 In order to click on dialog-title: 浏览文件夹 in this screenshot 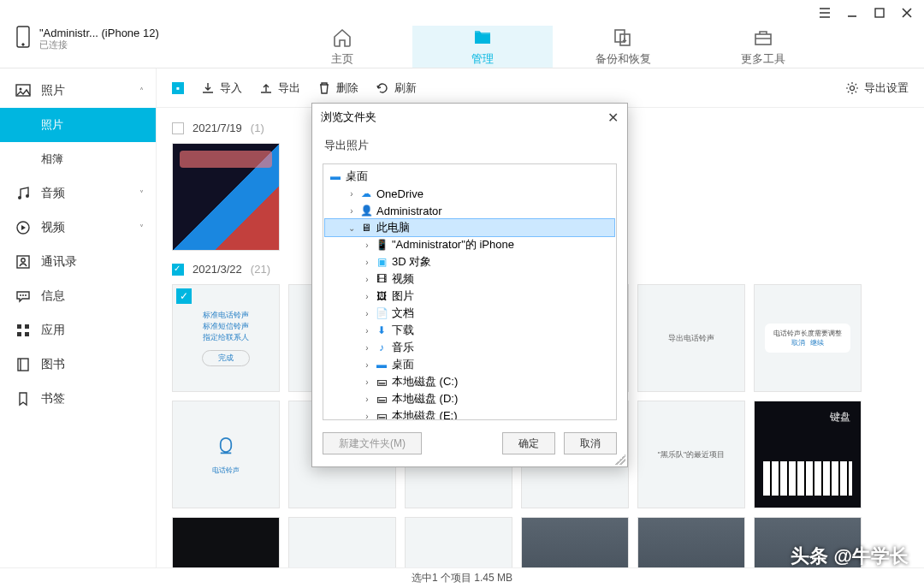, I will do `click(349, 117)`.